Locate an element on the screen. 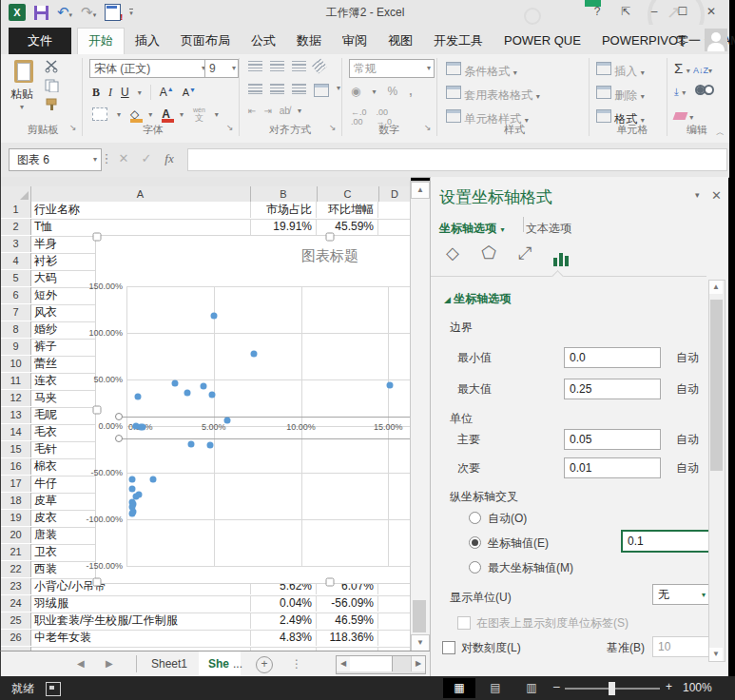  horizontal-scrollbar: ◀ ▶ is located at coordinates (380, 665).